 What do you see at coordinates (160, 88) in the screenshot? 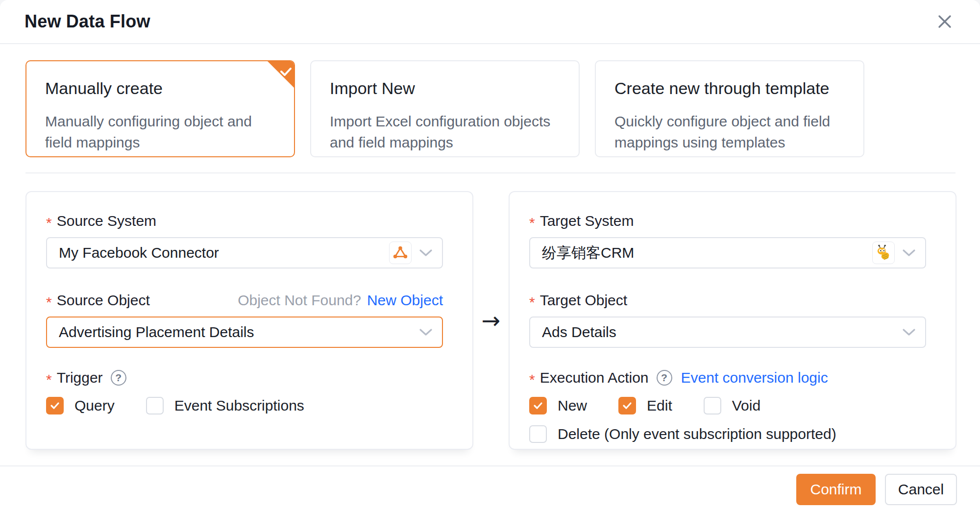
I see `card-title: Manually create` at bounding box center [160, 88].